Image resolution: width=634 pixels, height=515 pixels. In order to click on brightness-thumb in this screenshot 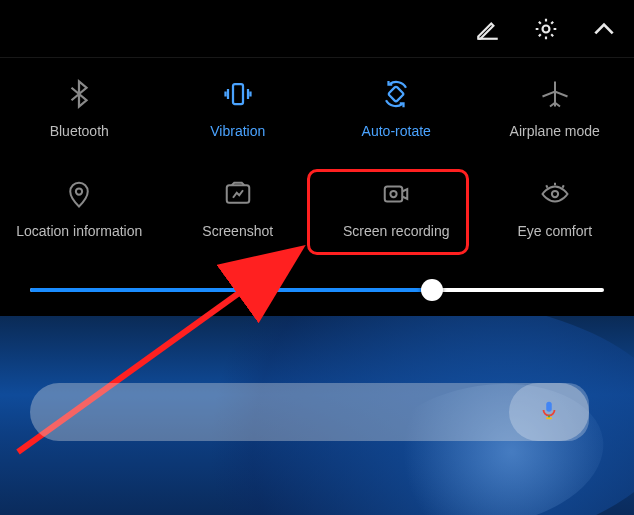, I will do `click(432, 290)`.